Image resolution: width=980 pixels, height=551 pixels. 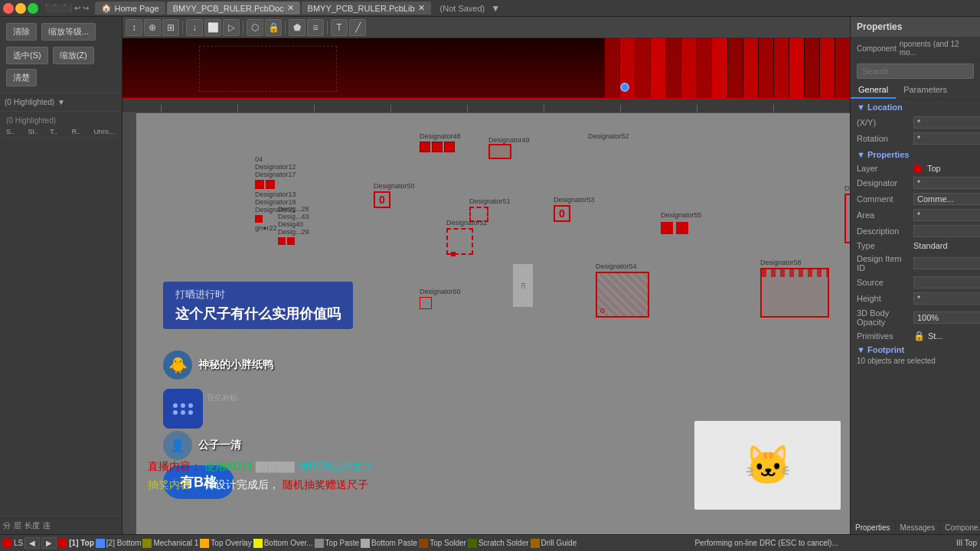 What do you see at coordinates (919, 528) in the screenshot?
I see `bottom-tab-messages: Messages` at bounding box center [919, 528].